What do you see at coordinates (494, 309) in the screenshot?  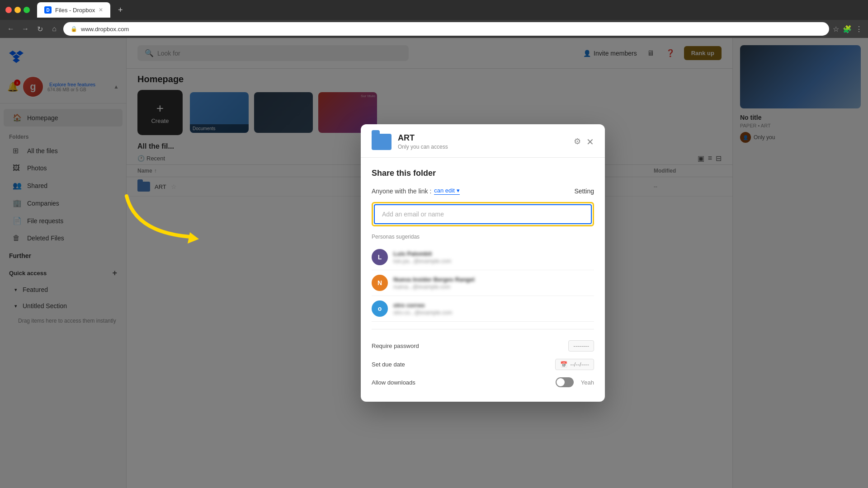 I see `persona-info-3: otro correo otro.co...@example.com` at bounding box center [494, 309].